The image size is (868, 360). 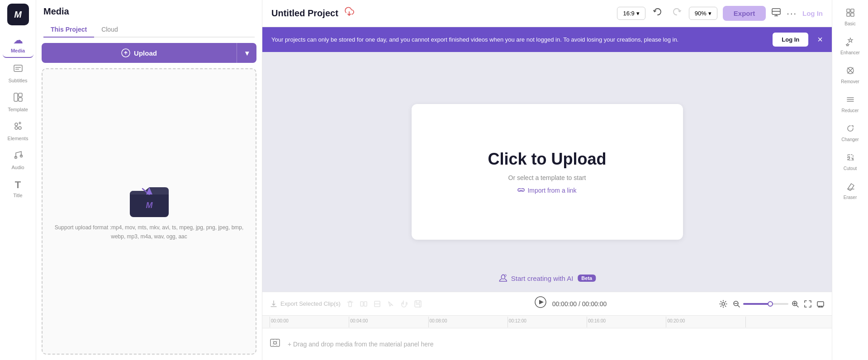 I want to click on media-panel-title: Media, so click(x=149, y=12).